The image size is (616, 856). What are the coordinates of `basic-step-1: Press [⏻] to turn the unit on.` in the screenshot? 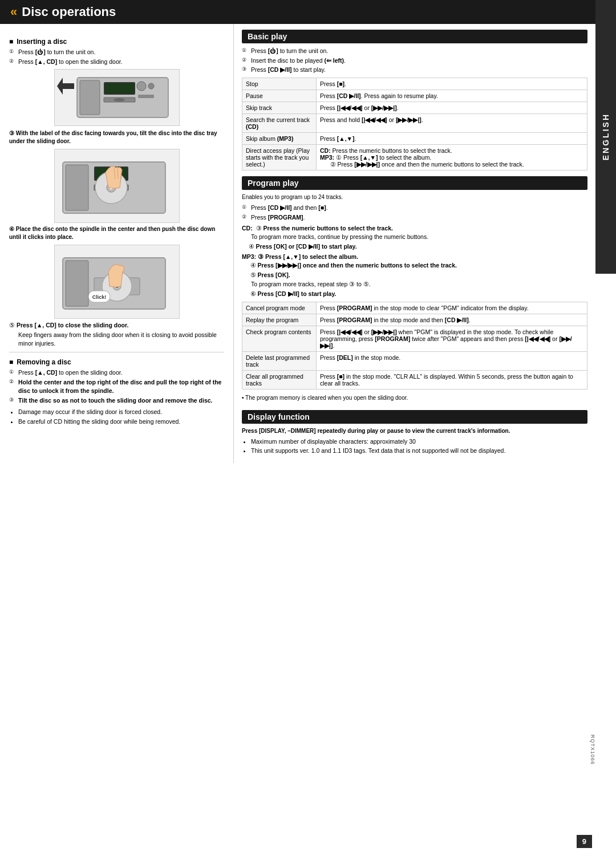 It's located at (415, 51).